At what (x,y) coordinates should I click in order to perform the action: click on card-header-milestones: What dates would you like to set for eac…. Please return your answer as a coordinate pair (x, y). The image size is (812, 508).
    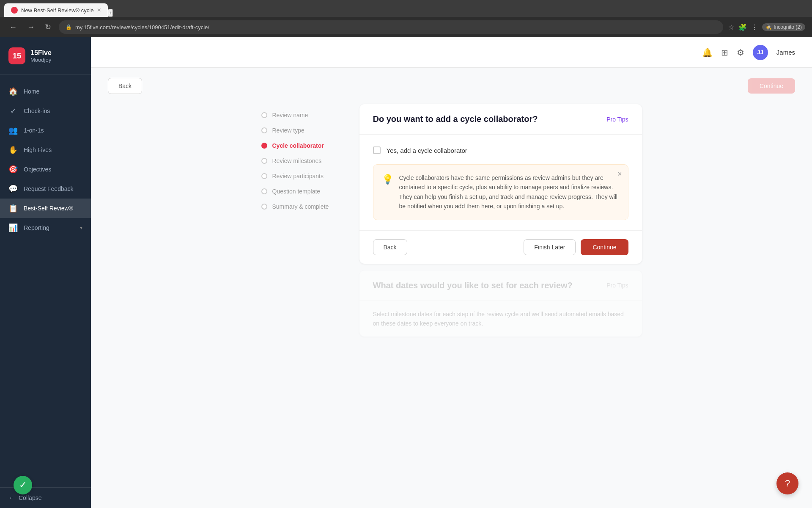
    Looking at the image, I should click on (501, 286).